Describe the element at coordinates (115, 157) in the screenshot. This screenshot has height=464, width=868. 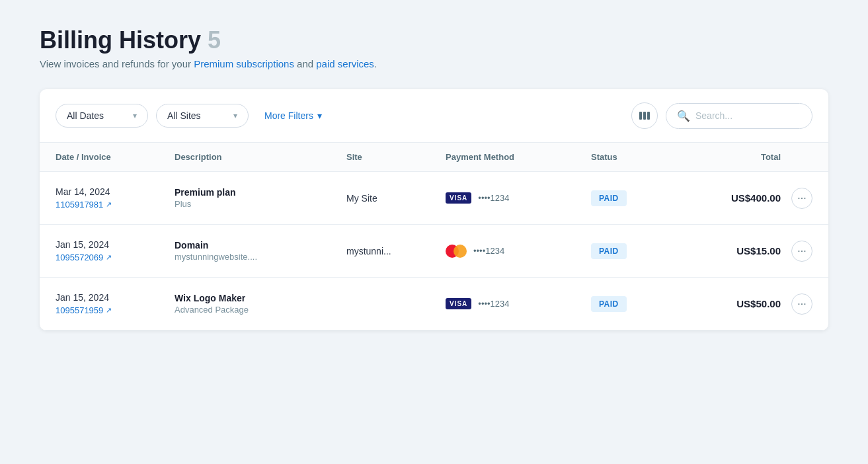
I see `col-date-invoice: Date / Invoice` at that location.